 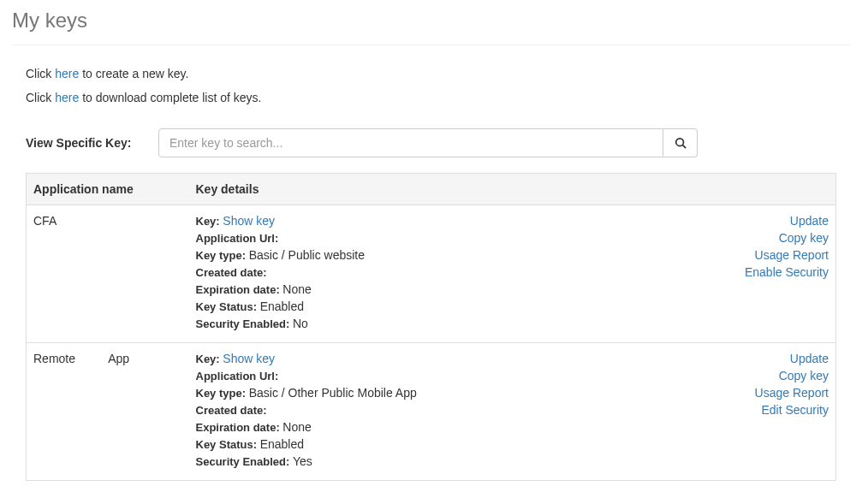 I want to click on search-input, so click(x=411, y=143).